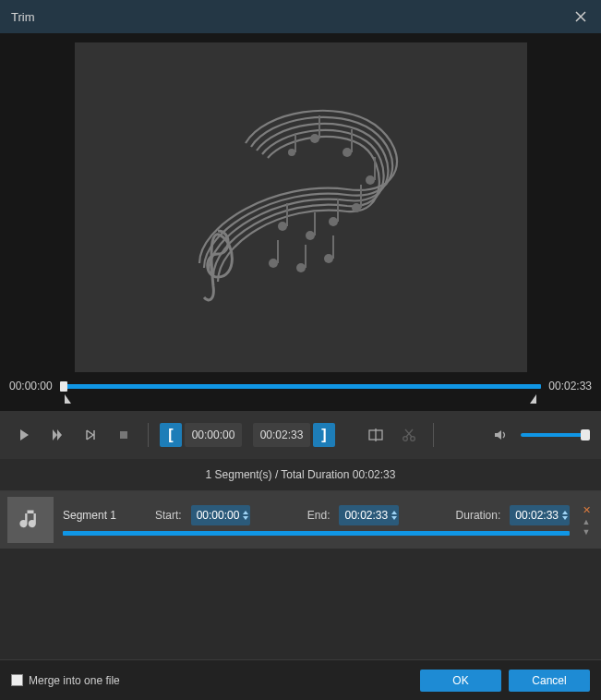  What do you see at coordinates (301, 17) in the screenshot?
I see `titlebar: Trim` at bounding box center [301, 17].